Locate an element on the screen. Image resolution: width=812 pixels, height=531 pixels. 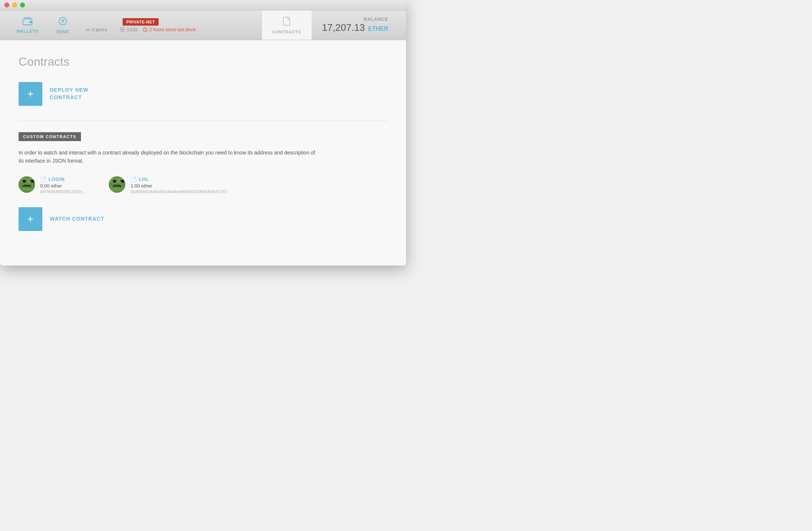
deploy-label: DEPLOY NEW CONTRACT is located at coordinates (69, 94).